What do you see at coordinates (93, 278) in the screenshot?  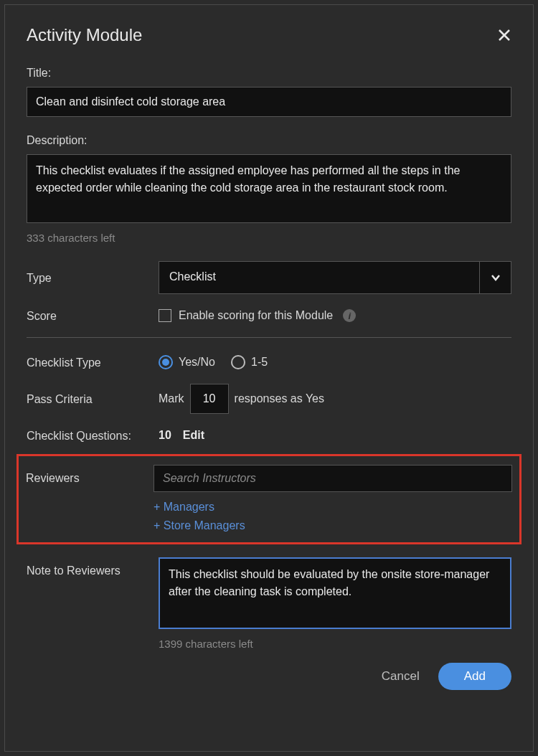 I see `type-label: Type` at bounding box center [93, 278].